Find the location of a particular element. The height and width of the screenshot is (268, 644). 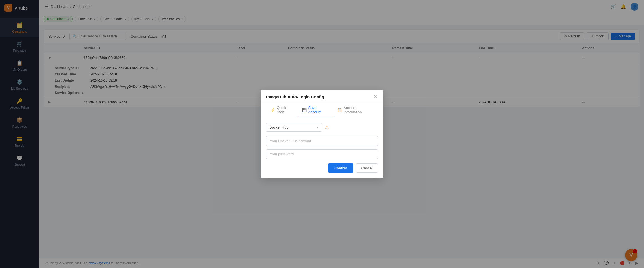

modal-header: ImageHub Auto-Login Config ✕ is located at coordinates (322, 96).